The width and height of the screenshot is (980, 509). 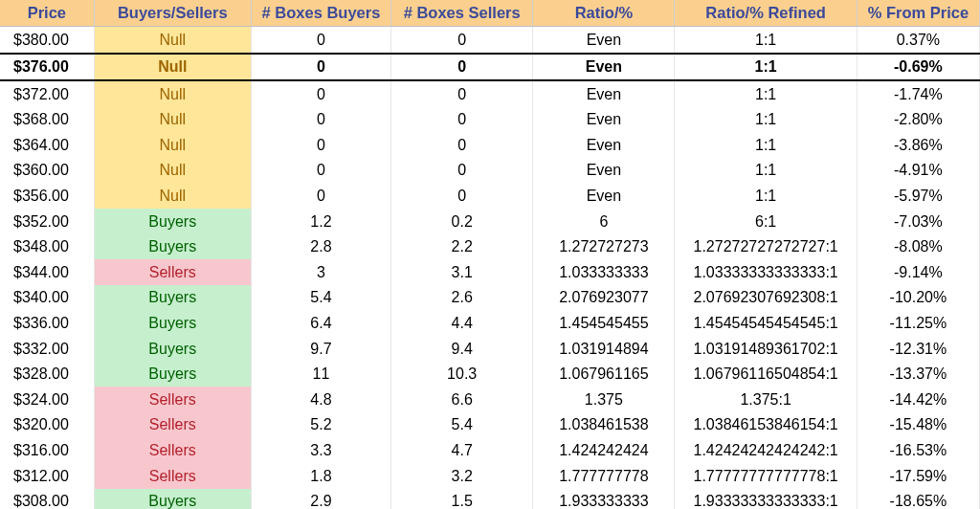 I want to click on table-row: $348.00Buyers2.82.21.2727272731.27272727…, so click(x=490, y=247).